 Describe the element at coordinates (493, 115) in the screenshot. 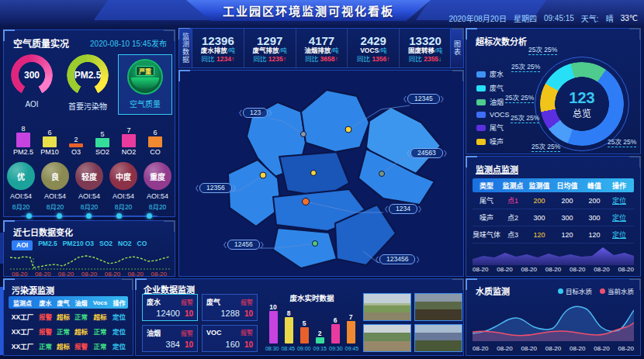

I see `legend-vocs: VOCS` at that location.